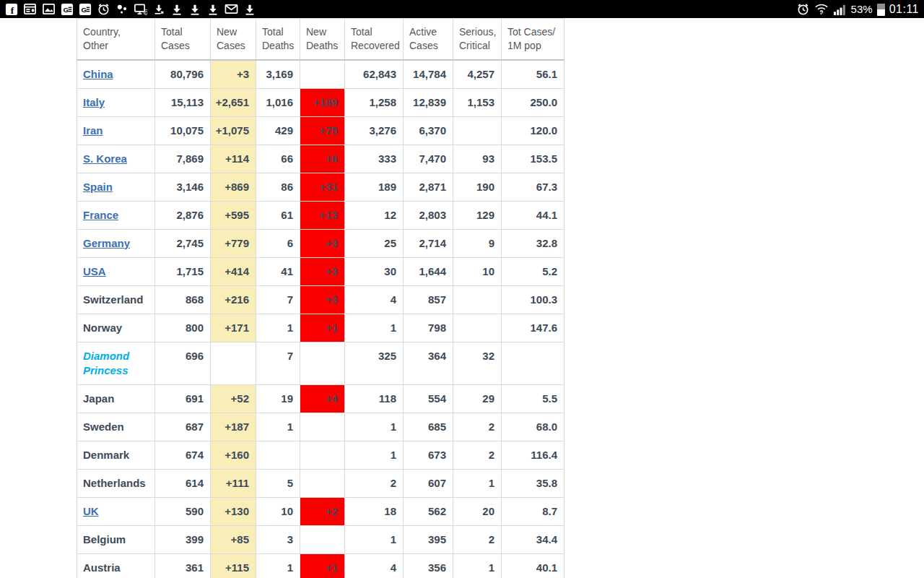 The image size is (924, 578). I want to click on table-row: Austria361+1151+14356140.1, so click(321, 566).